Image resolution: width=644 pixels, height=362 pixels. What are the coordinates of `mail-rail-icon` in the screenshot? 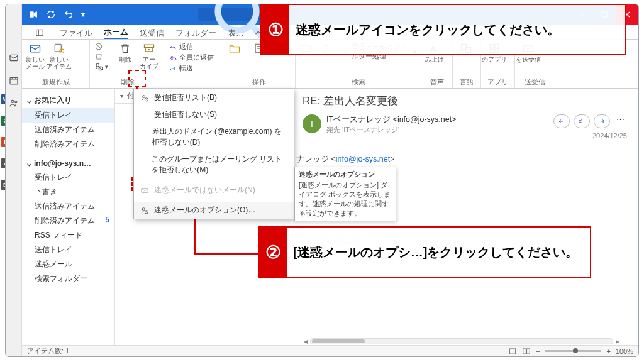 It's located at (14, 58).